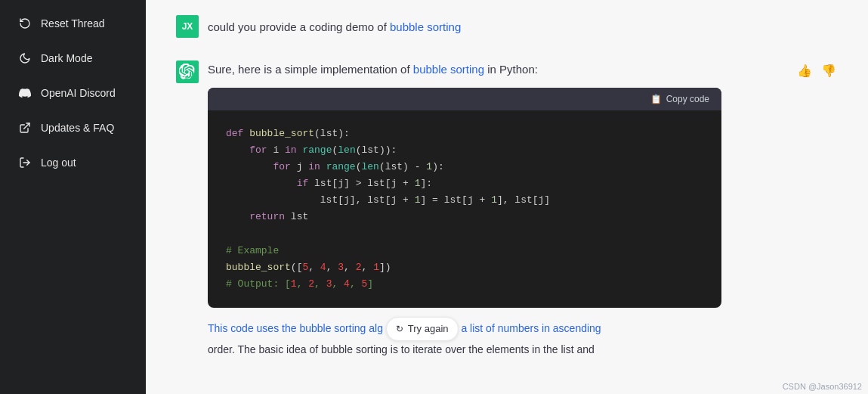 Image resolution: width=868 pixels, height=394 pixels. What do you see at coordinates (73, 128) in the screenshot?
I see `sidebar-item-faq: Updates & FAQ` at bounding box center [73, 128].